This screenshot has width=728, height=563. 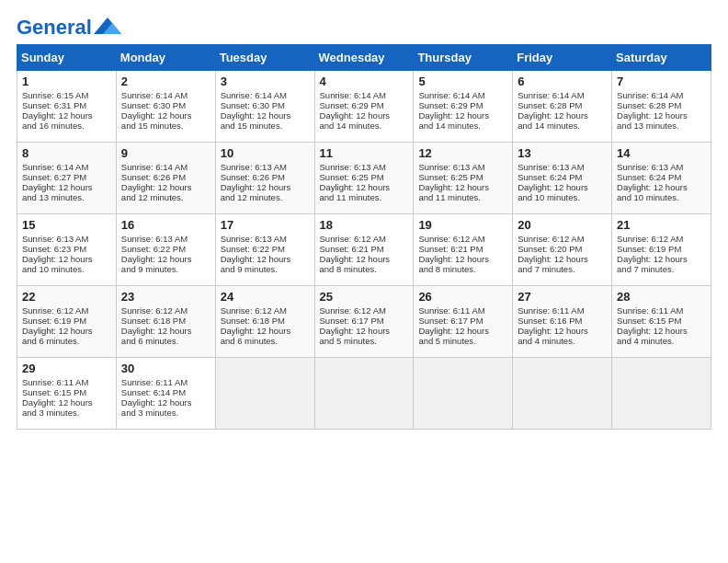 I want to click on day-info-line: and 9 minutes., so click(x=265, y=269).